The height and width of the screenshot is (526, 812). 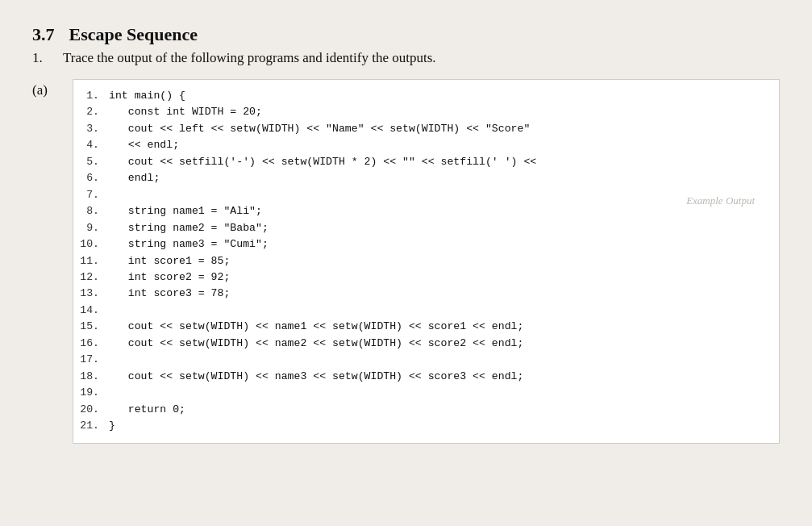 What do you see at coordinates (421, 96) in the screenshot?
I see `line-row: 1.int main() {` at bounding box center [421, 96].